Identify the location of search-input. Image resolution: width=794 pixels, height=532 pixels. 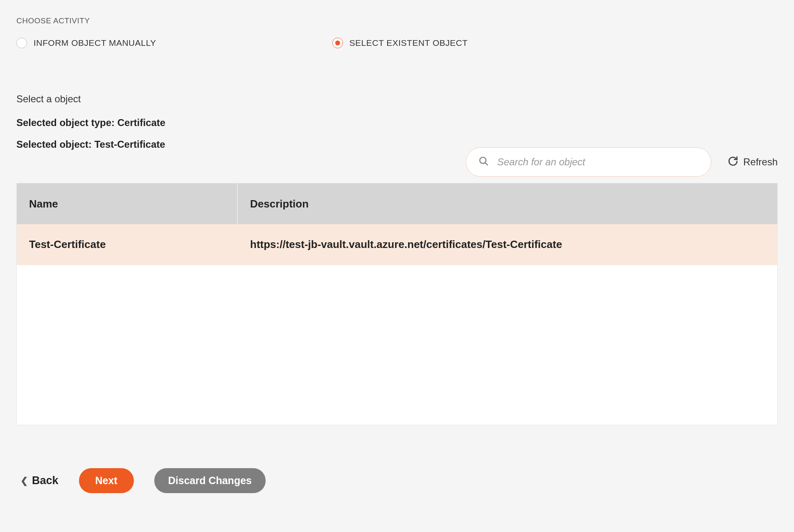
(598, 162).